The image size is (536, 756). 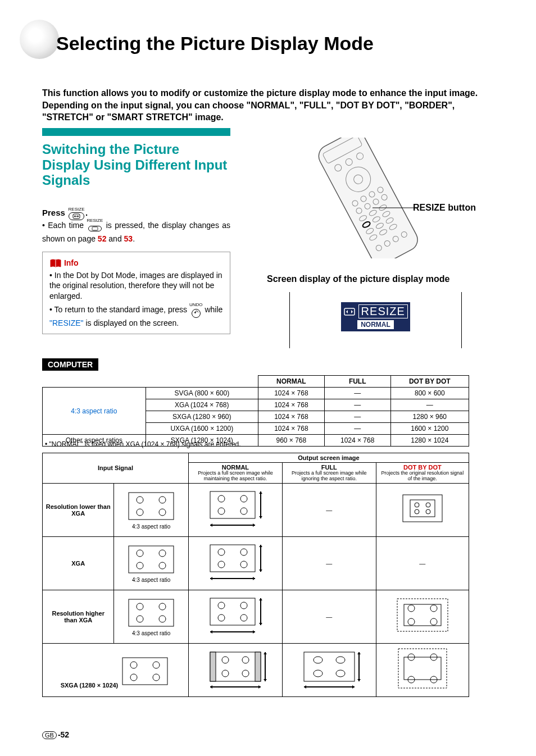 I want to click on t2-r2-dot, so click(x=423, y=617).